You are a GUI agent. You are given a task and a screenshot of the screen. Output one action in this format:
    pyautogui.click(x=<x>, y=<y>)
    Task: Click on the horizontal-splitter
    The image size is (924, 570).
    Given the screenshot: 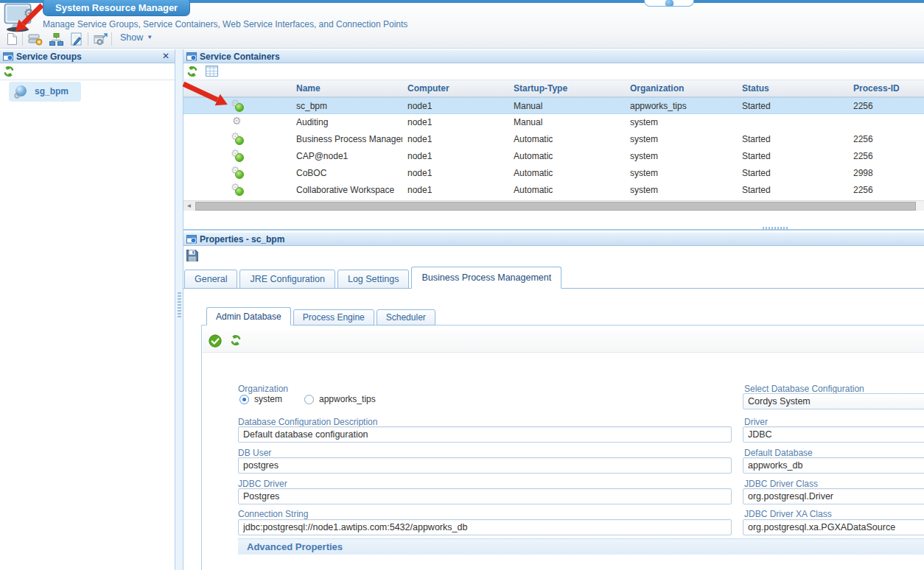 What is the action you would take?
    pyautogui.click(x=554, y=230)
    